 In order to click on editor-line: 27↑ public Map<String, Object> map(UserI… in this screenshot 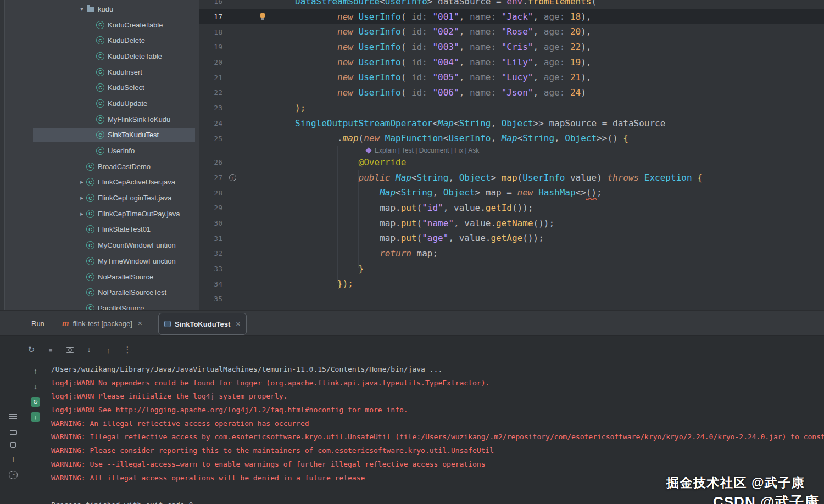, I will do `click(511, 178)`.